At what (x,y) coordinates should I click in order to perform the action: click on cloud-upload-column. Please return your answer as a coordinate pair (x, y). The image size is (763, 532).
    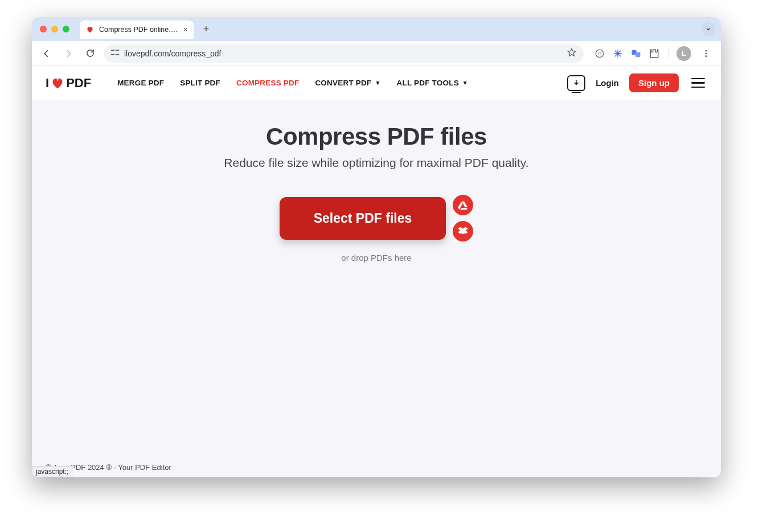
    Looking at the image, I should click on (463, 218).